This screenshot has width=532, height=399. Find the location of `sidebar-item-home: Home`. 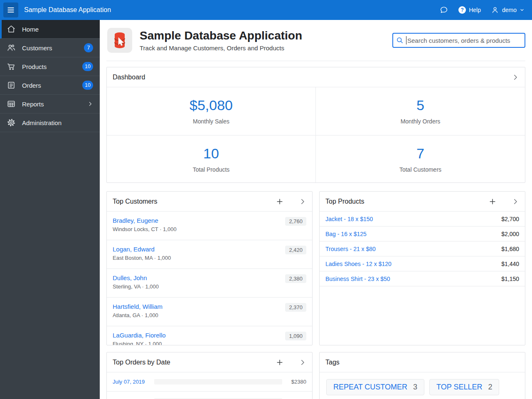

sidebar-item-home: Home is located at coordinates (50, 29).